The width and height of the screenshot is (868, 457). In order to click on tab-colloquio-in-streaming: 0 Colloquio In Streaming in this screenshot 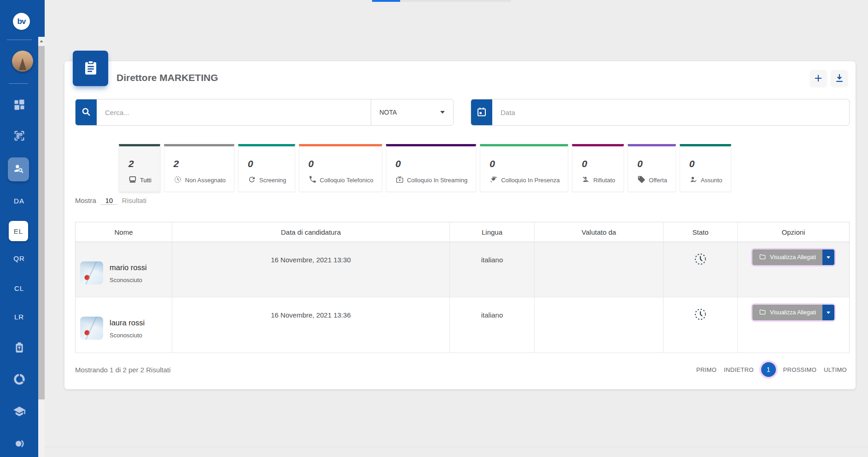, I will do `click(431, 168)`.